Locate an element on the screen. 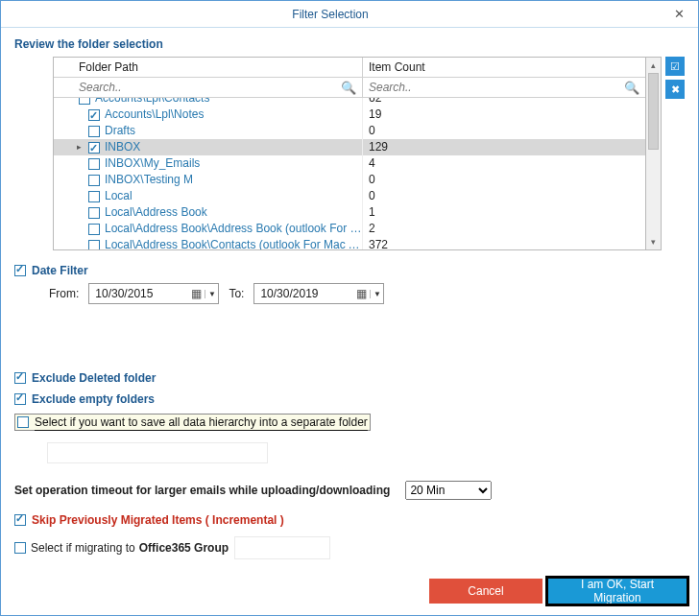 This screenshot has height=616, width=699. row-label: Local is located at coordinates (119, 196).